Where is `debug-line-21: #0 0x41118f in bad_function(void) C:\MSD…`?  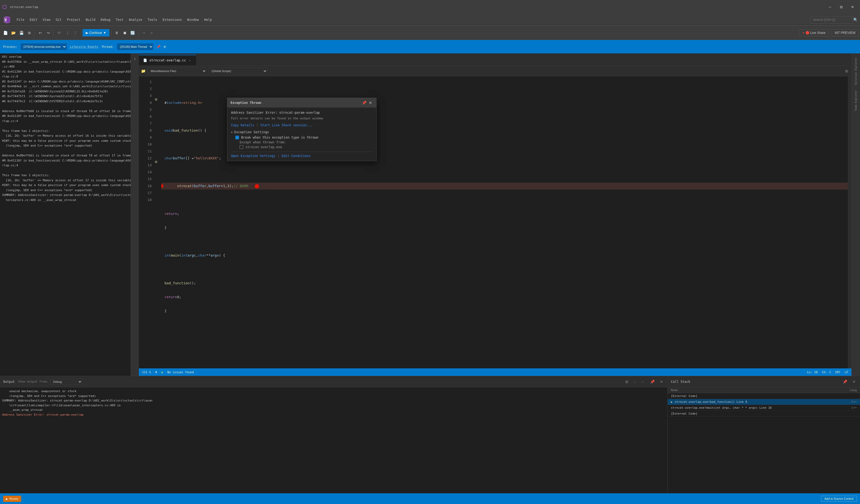 debug-line-21: #0 0x41118f in bad_function(void) C:\MSD… is located at coordinates (66, 161).